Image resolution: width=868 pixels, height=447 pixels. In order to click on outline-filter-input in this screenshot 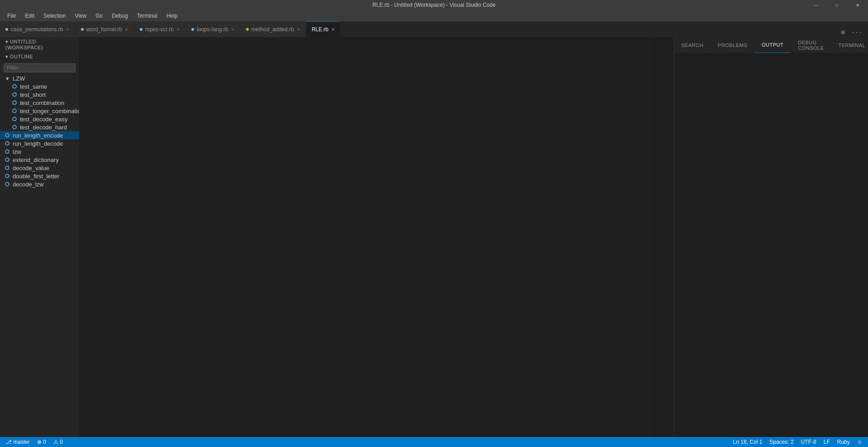, I will do `click(40, 68)`.